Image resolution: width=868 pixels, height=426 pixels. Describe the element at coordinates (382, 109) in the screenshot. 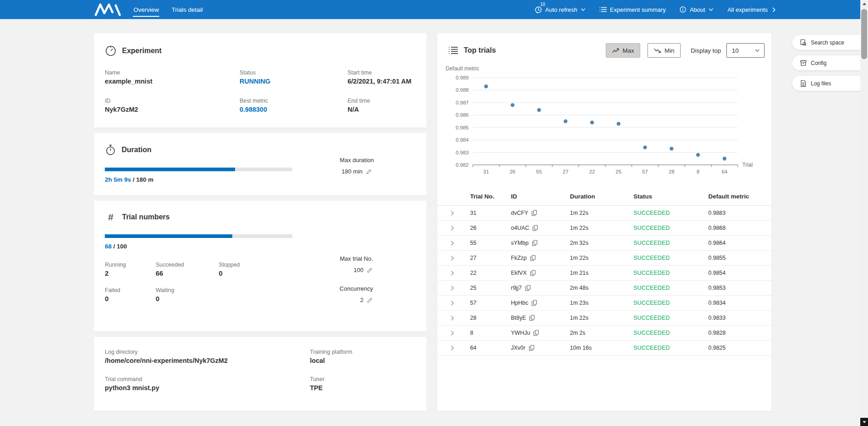

I see `field-value: N/A` at that location.